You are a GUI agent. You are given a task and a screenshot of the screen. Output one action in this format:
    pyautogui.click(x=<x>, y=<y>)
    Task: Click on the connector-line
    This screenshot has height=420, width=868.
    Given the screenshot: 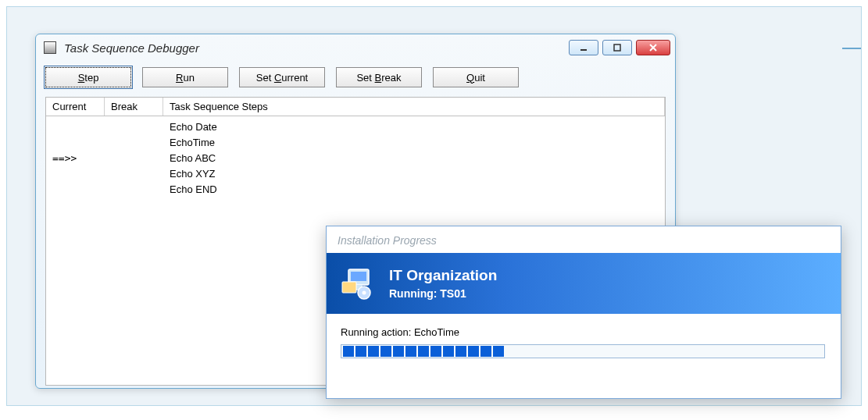 What is the action you would take?
    pyautogui.click(x=852, y=48)
    